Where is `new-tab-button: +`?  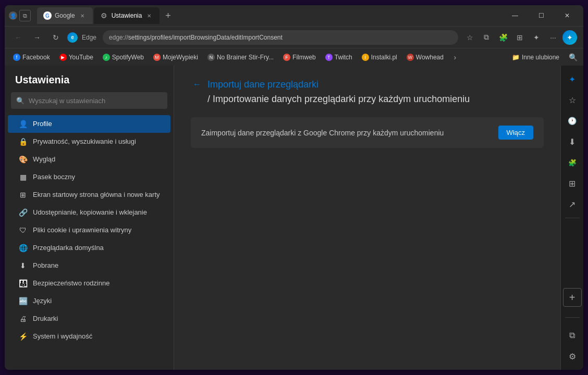 new-tab-button: + is located at coordinates (168, 16).